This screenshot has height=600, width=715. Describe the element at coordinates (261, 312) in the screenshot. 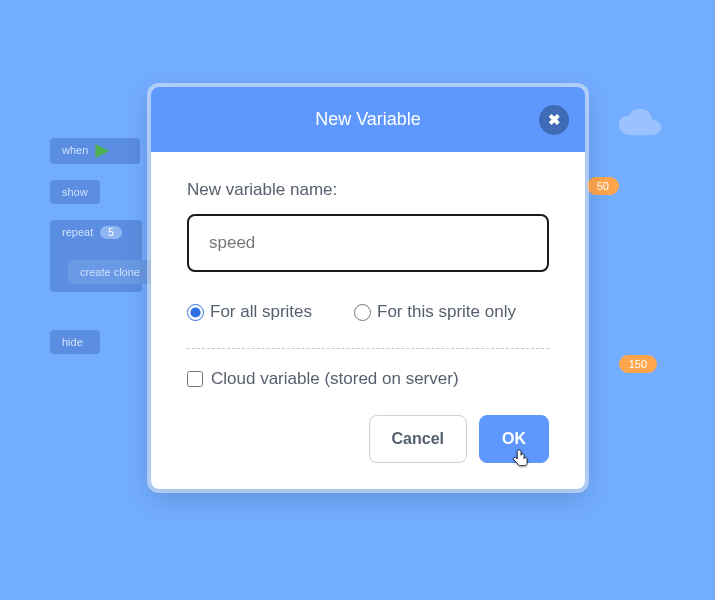

I see `scope-all-sprites-label: For all sprites` at that location.